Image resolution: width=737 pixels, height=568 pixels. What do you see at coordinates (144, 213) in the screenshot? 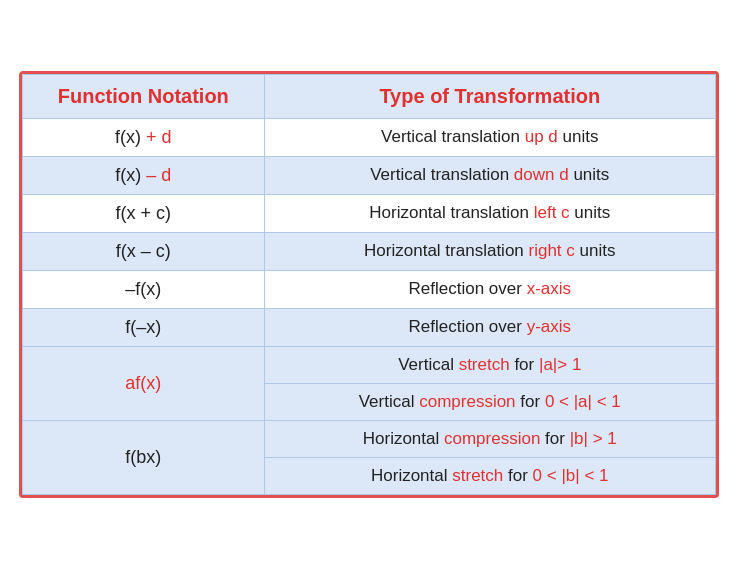
I see `notation-cell: f(x + c)` at bounding box center [144, 213].